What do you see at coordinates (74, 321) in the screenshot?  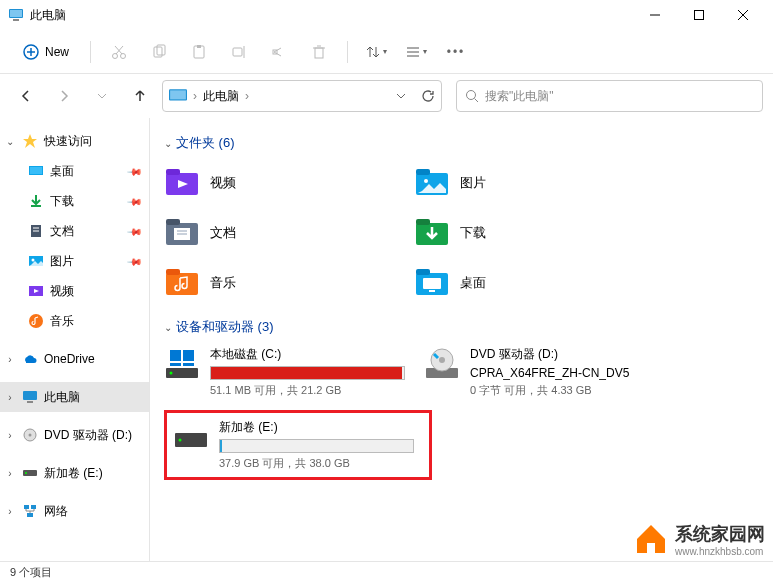 I see `sidebar-music: 音乐` at bounding box center [74, 321].